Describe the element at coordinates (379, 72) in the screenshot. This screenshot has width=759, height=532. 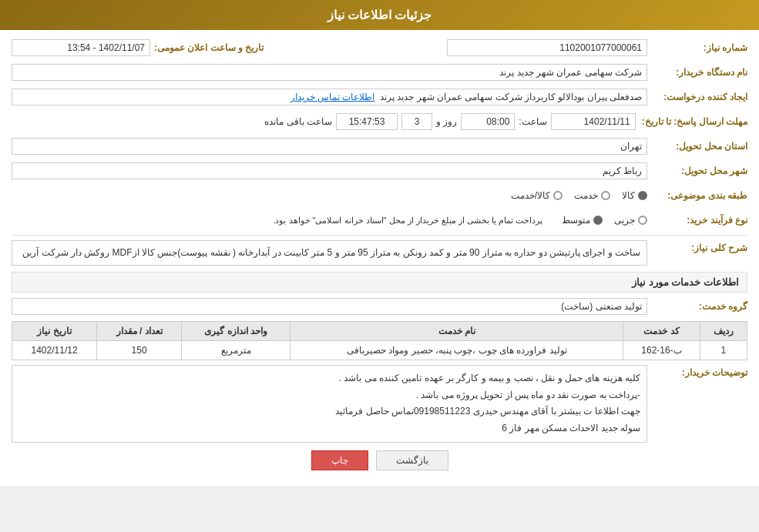
I see `buyer-org-row: نام دستگاه خریدار: شرکت سهامی عمران شهر …` at that location.